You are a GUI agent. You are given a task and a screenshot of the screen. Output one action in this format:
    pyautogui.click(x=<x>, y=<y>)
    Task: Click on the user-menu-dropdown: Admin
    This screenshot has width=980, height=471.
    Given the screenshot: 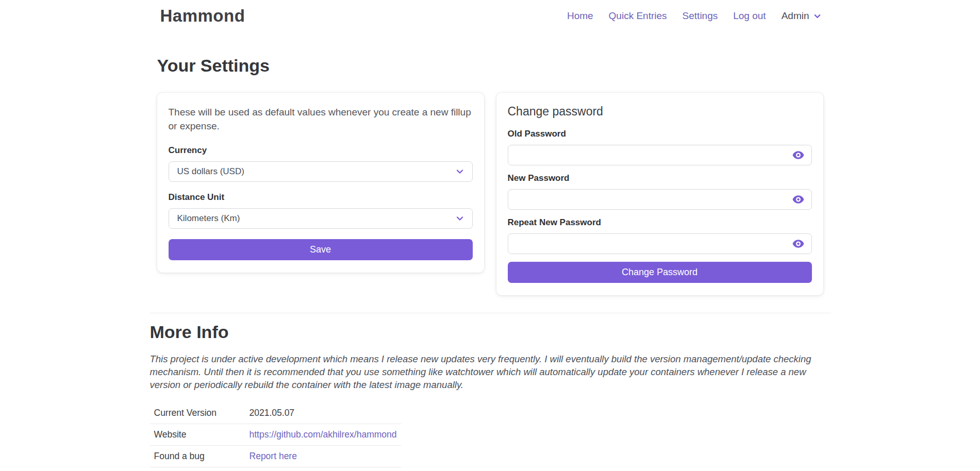 What is the action you would take?
    pyautogui.click(x=801, y=16)
    